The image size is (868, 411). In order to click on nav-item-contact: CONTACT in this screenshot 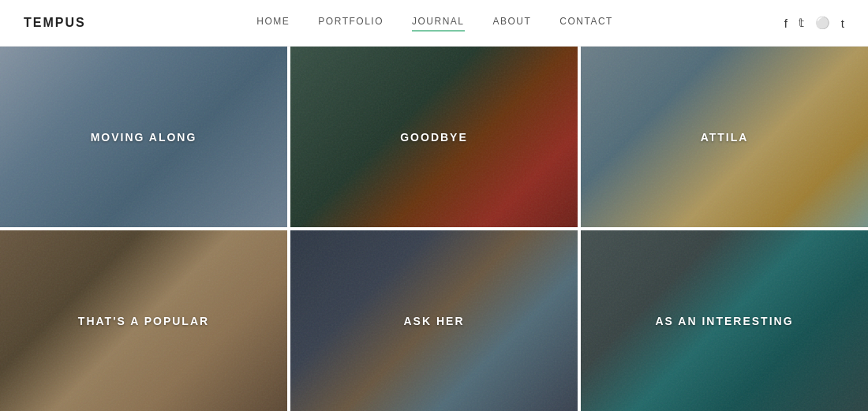, I will do `click(586, 23)`.